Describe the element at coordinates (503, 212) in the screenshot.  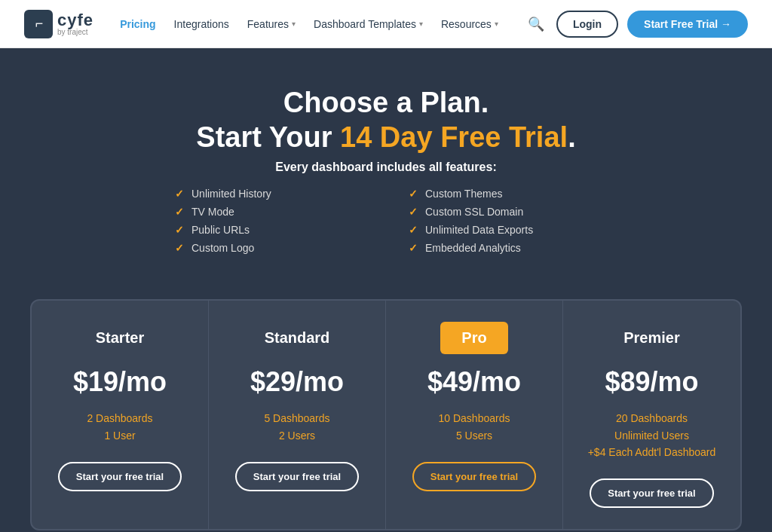
I see `feature-custom-ssl: ✓ Custom SSL Domain` at that location.